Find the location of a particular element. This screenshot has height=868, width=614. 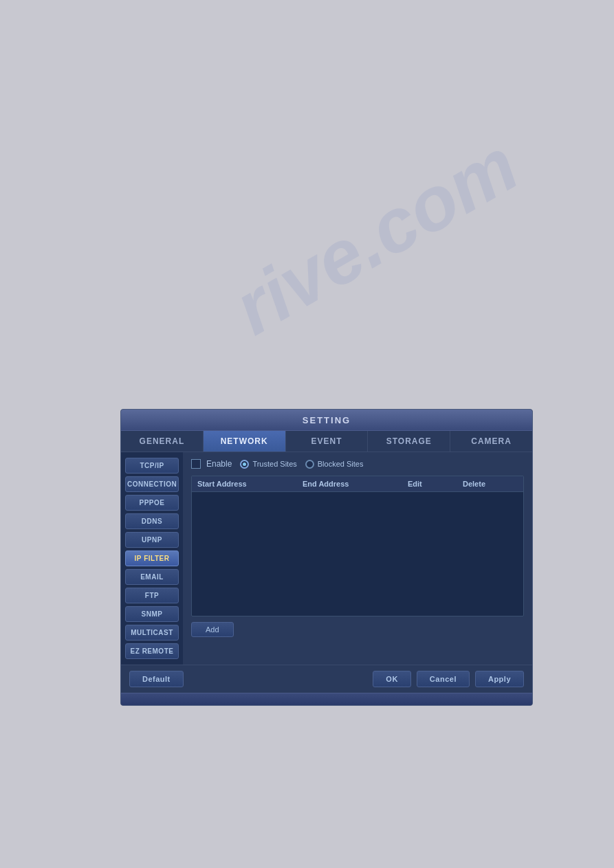

sidebar-item-upnp: UPNP is located at coordinates (152, 540).